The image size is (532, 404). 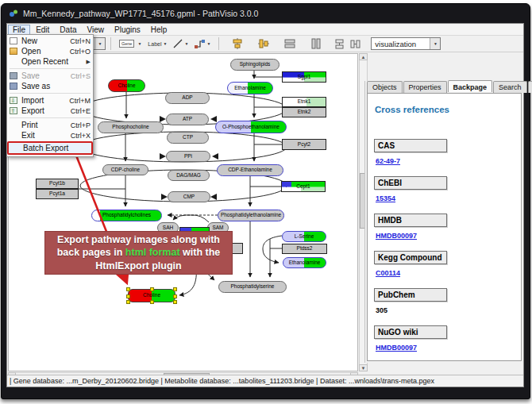 I want to click on node-label: Pcyt1b, so click(x=57, y=184).